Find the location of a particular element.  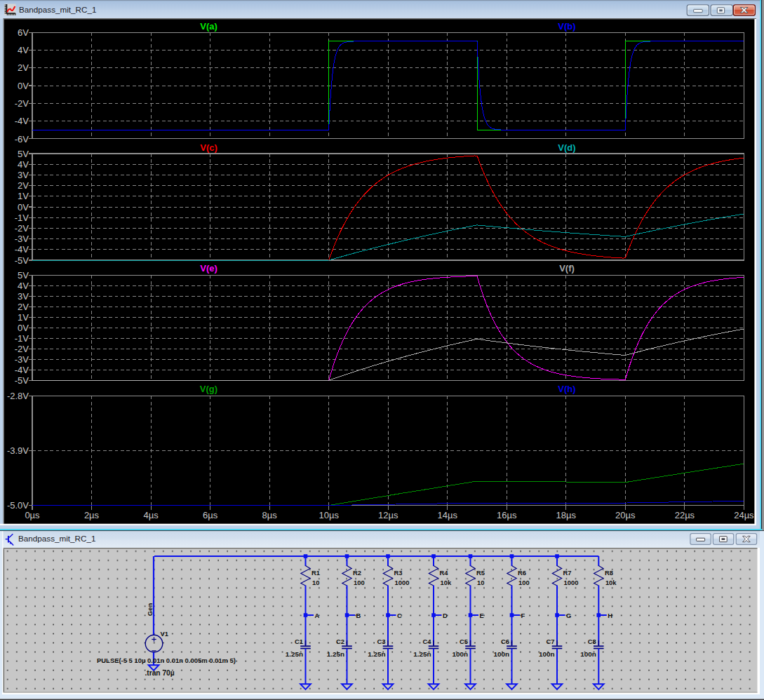

svg-text: R3 is located at coordinates (398, 572).